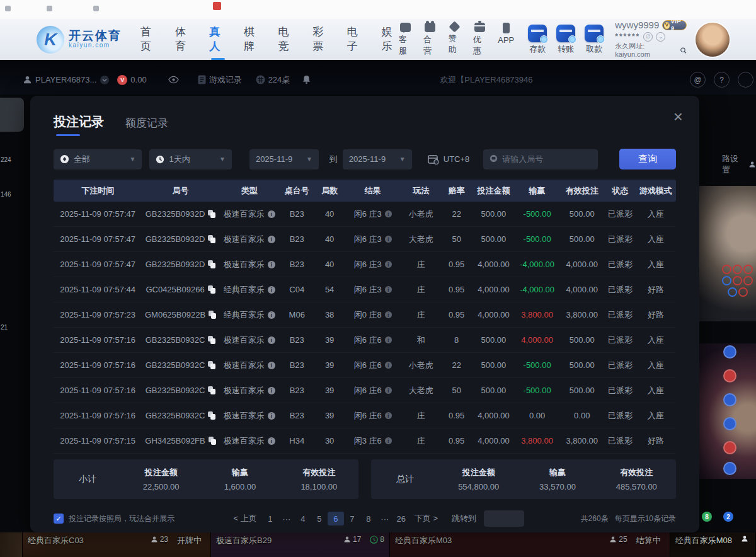 This screenshot has height=557, width=756. I want to click on page-number: 1, so click(270, 519).